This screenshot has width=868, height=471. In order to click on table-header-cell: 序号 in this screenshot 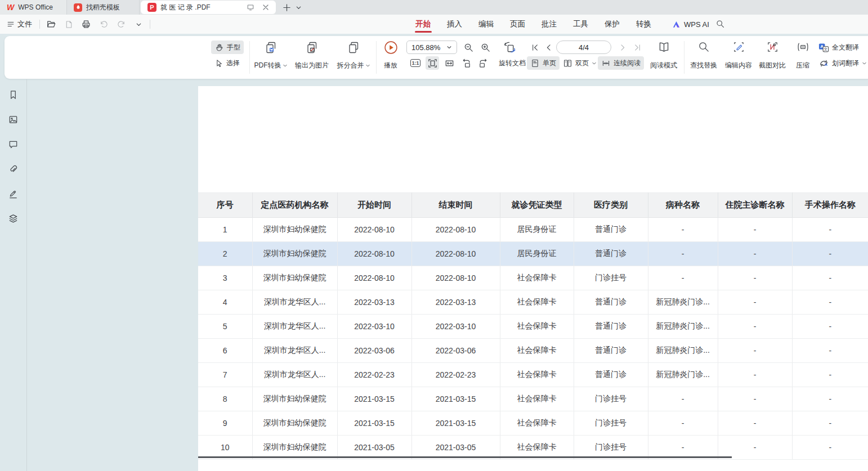, I will do `click(225, 205)`.